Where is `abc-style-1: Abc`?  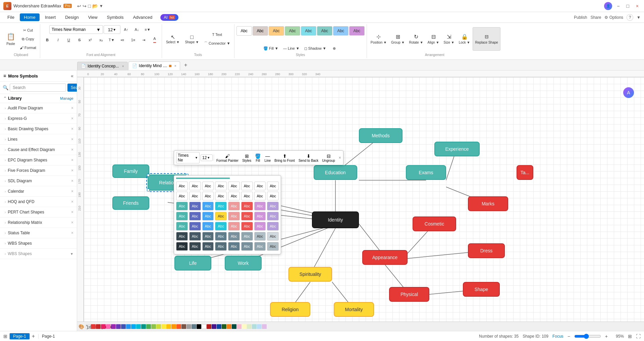 abc-style-1: Abc is located at coordinates (244, 31).